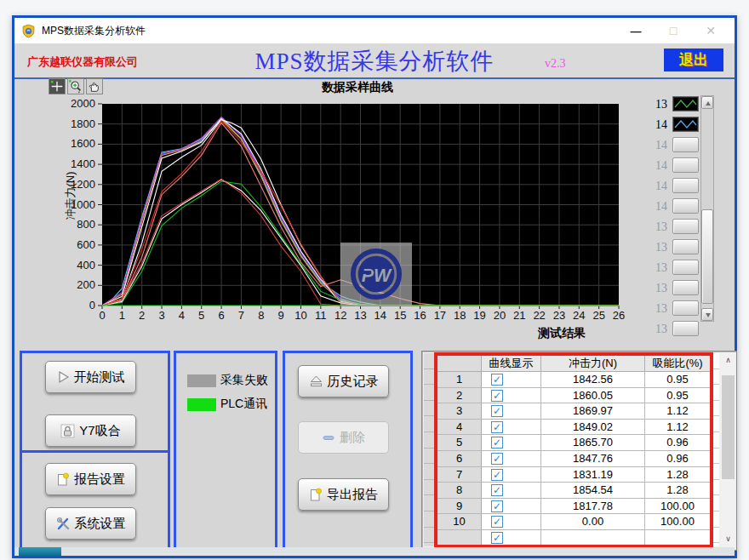  Describe the element at coordinates (500, 315) in the screenshot. I see `x-tick-label: 20` at that location.